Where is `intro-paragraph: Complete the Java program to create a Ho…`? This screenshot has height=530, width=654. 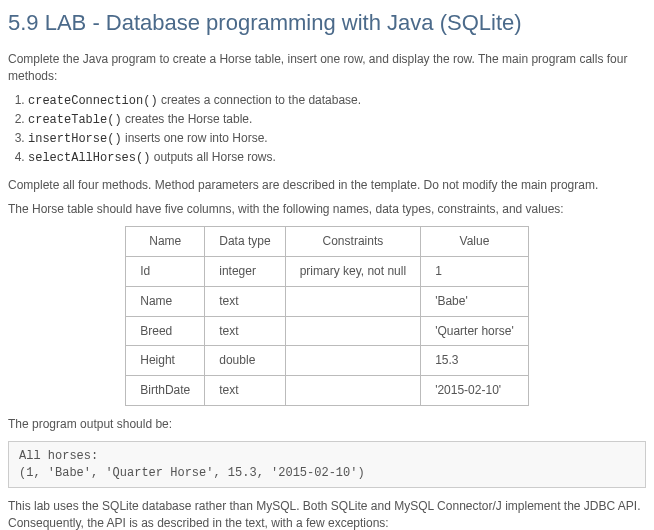 intro-paragraph: Complete the Java program to create a Ho… is located at coordinates (327, 68).